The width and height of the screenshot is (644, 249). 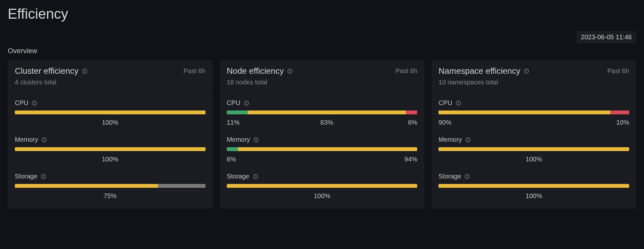 I want to click on segment-label: 10%, so click(x=620, y=122).